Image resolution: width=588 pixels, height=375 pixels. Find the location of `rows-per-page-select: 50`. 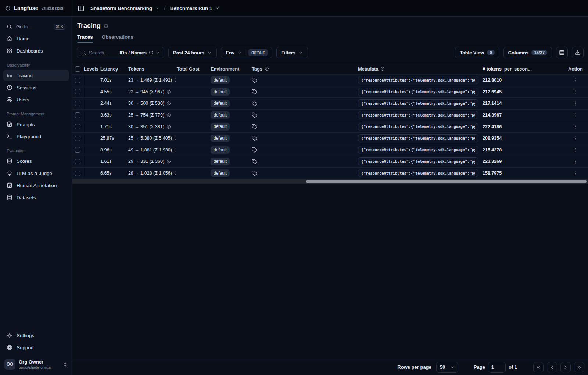

rows-per-page-select: 50 is located at coordinates (447, 367).